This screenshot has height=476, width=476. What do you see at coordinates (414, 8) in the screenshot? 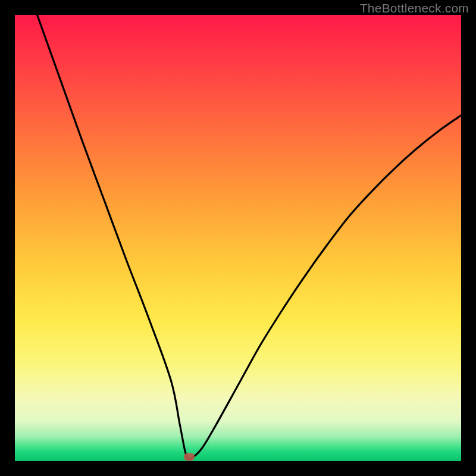
I see `watermark-text: TheBottleneck.com` at bounding box center [414, 8].